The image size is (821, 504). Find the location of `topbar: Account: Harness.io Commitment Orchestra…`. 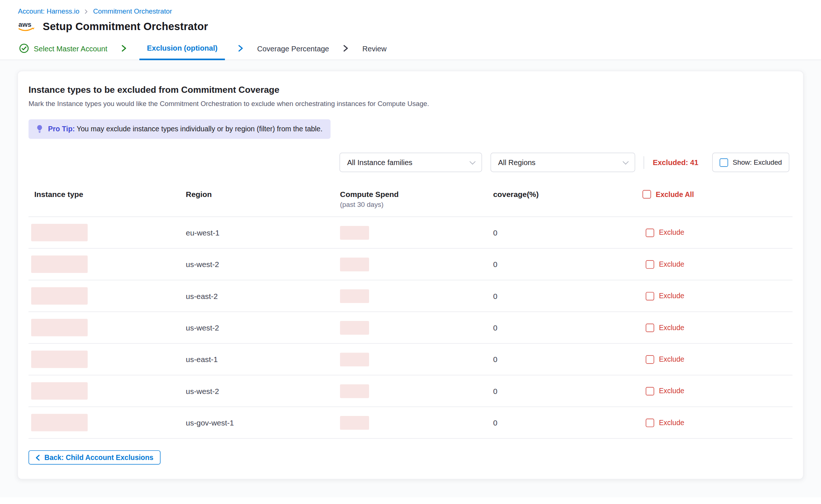

topbar: Account: Harness.io Commitment Orchestra… is located at coordinates (410, 16).